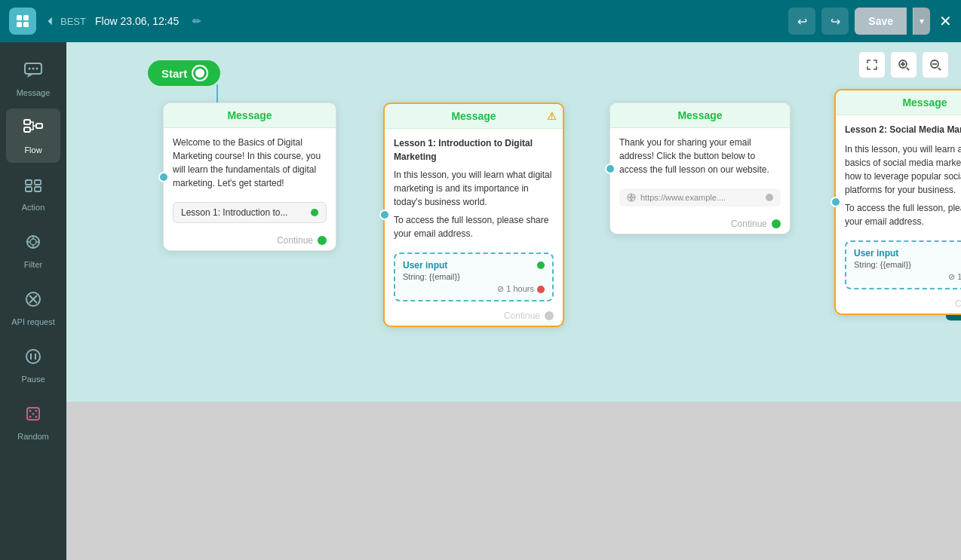  What do you see at coordinates (922, 21) in the screenshot?
I see `save-dropdown-button: ▾` at bounding box center [922, 21].